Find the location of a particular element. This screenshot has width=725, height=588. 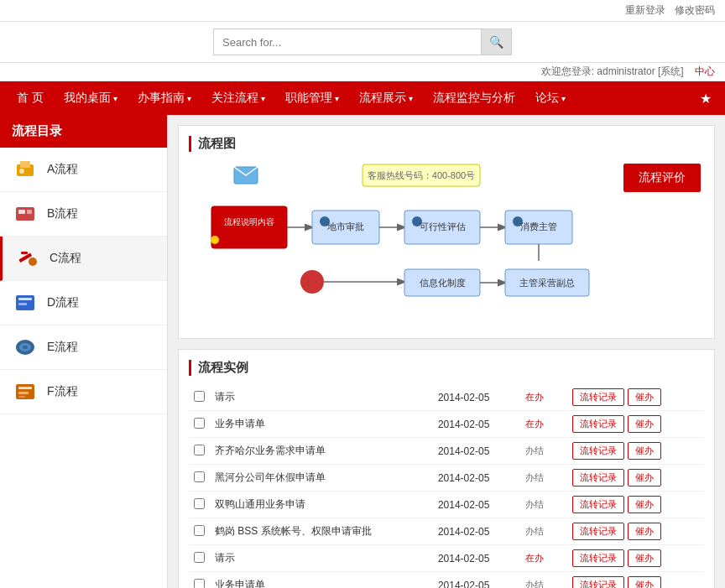

sidebar-item-e: E流程 is located at coordinates (84, 347).